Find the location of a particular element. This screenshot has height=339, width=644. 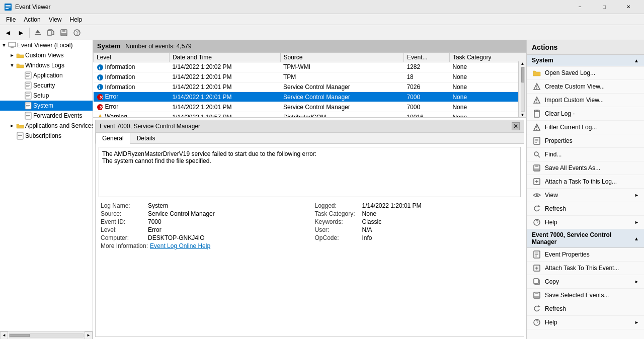

menu-help: Help is located at coordinates (76, 20).